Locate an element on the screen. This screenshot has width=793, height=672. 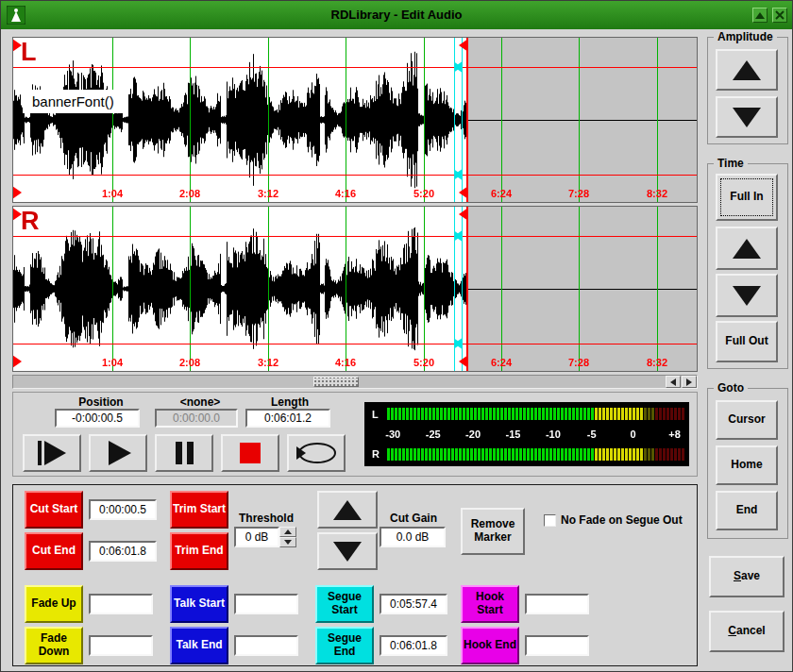
time-group: Time Full In Full Out is located at coordinates (748, 266).